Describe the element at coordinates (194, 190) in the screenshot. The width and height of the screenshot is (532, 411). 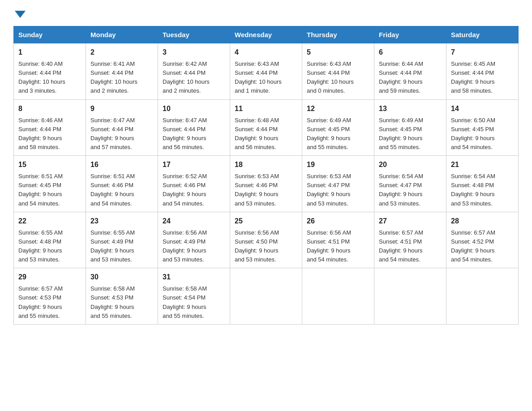
I see `day-info: Sunrise: 6:52 AMSunset: 4:46 PMDaylight:…` at that location.